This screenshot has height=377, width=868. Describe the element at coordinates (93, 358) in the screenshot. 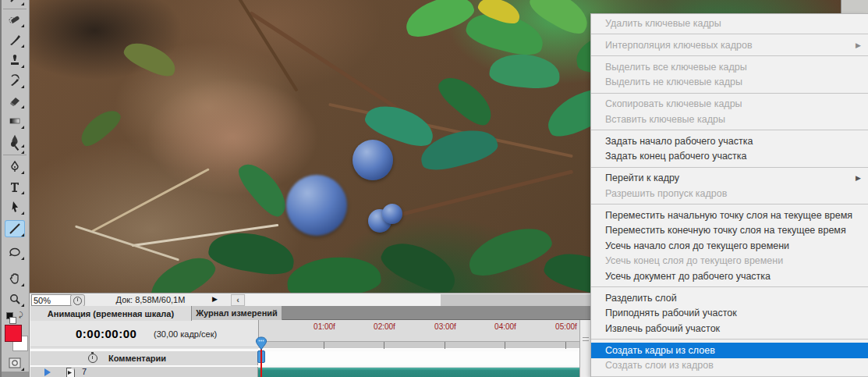

I see `stopwatch-icon` at that location.